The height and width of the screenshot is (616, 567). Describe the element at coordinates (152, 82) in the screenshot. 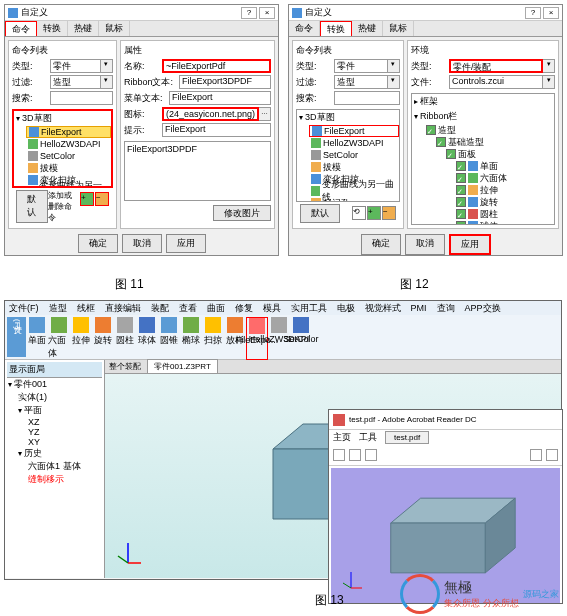

I see `ribbon-label: Ribbon文本:` at that location.